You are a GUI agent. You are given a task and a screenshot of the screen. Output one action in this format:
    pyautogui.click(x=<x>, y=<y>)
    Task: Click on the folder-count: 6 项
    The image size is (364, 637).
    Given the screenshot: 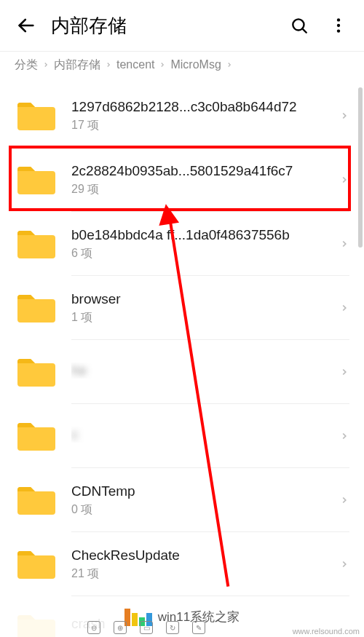 What is the action you would take?
    pyautogui.click(x=202, y=253)
    